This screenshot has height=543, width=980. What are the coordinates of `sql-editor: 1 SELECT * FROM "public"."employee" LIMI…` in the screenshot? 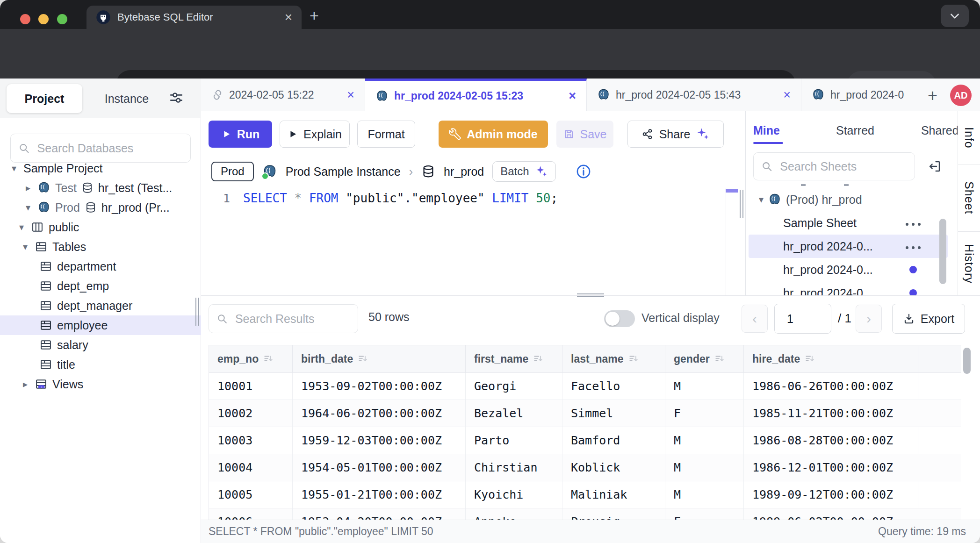 It's located at (463, 242).